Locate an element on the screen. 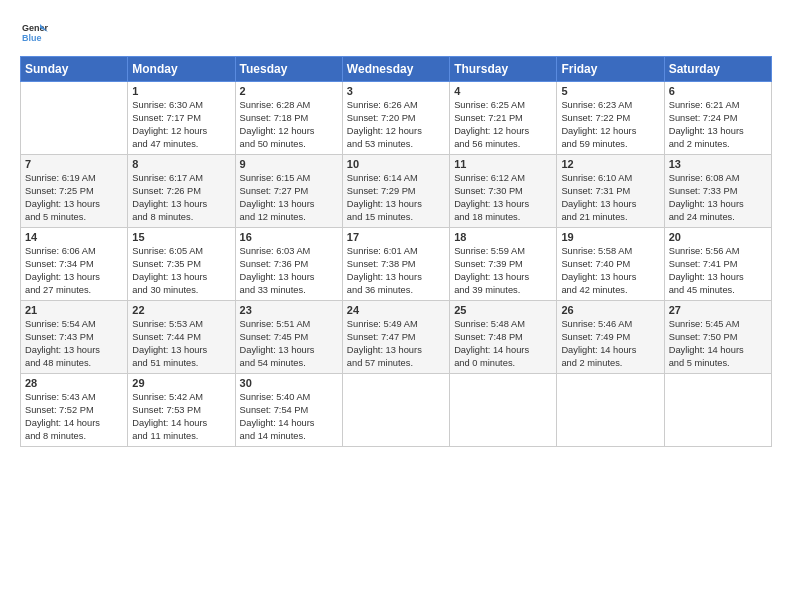  svg-text: Blue is located at coordinates (32, 38).